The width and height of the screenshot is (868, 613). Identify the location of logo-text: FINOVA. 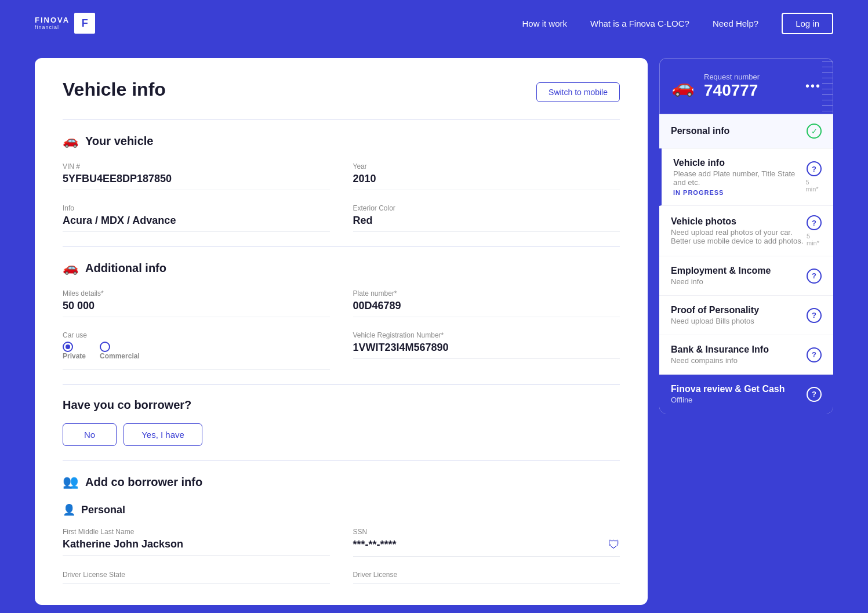
(52, 20).